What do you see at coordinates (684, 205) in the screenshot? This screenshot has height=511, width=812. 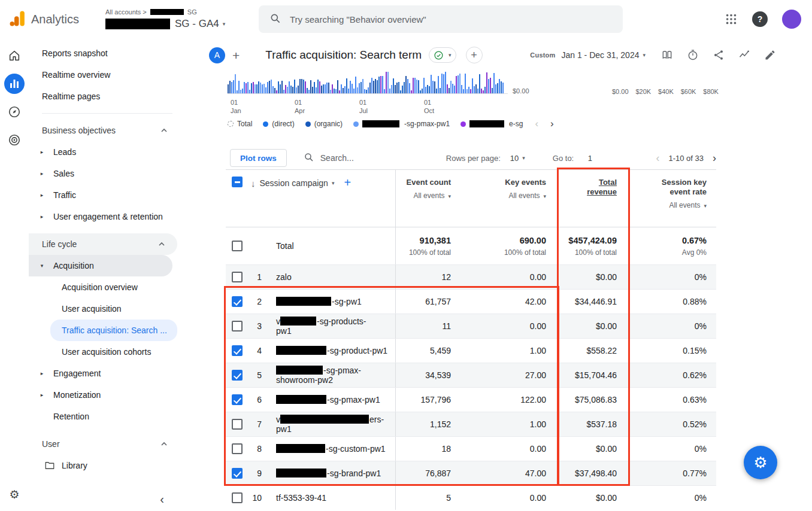 I see `filter-value: All events` at bounding box center [684, 205].